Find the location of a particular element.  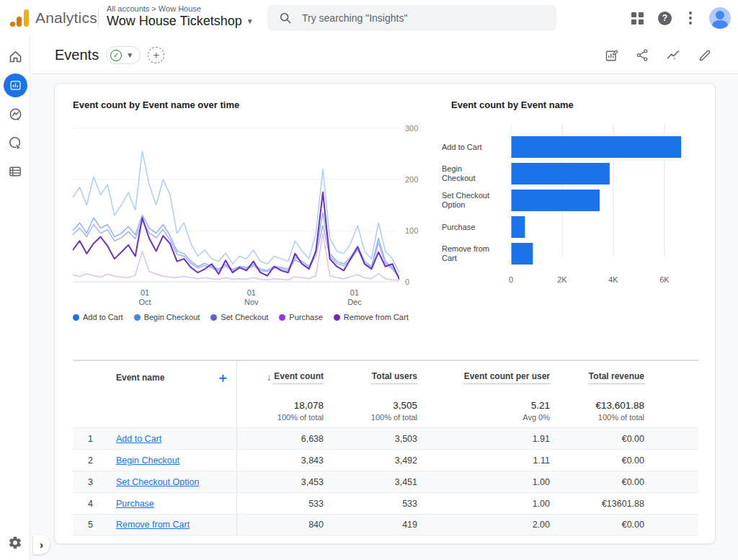

column-header-event-count: ↓ Event count is located at coordinates (280, 378).